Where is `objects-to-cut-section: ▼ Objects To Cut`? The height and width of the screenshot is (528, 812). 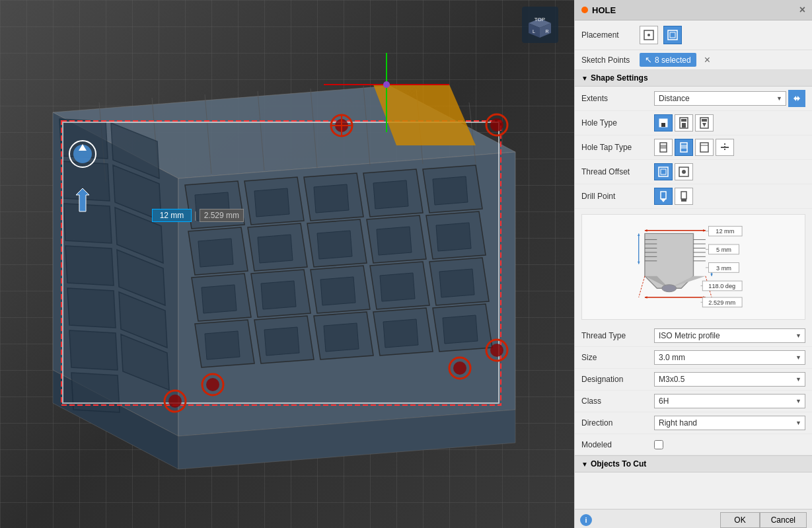 objects-to-cut-section: ▼ Objects To Cut is located at coordinates (694, 464).